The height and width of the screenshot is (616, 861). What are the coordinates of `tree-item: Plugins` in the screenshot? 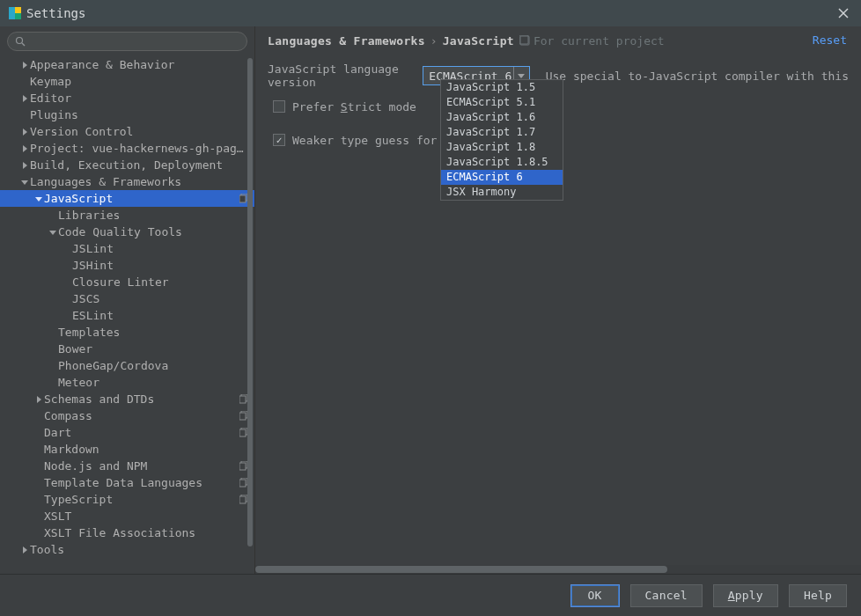 It's located at (127, 114).